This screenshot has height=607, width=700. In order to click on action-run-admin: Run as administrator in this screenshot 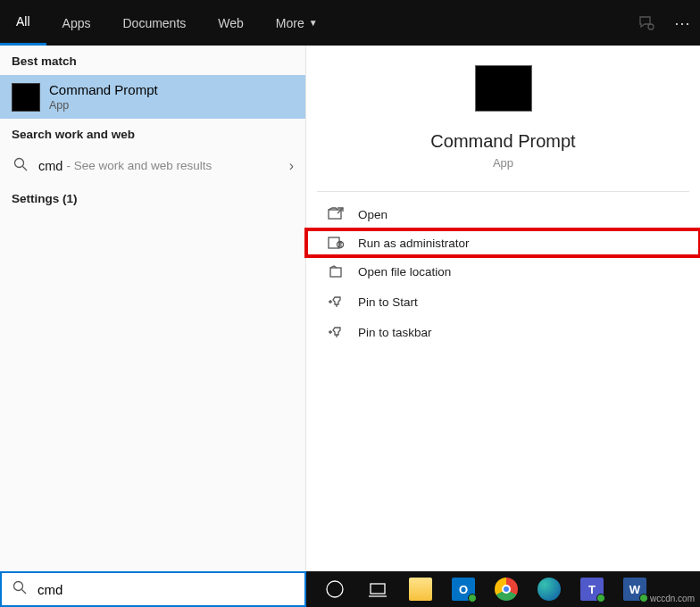, I will do `click(504, 243)`.